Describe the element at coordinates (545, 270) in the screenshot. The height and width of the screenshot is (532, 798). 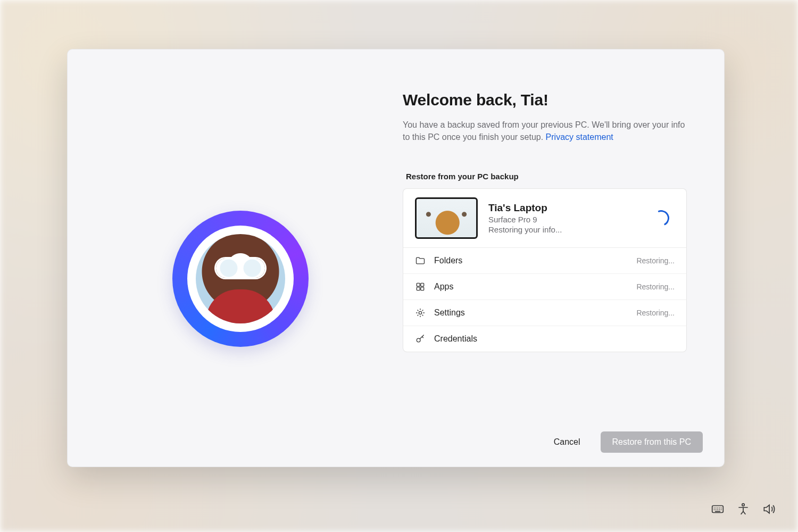
I see `backup-card: Tia's Laptop Surface Pro 9 Restoring you…` at that location.